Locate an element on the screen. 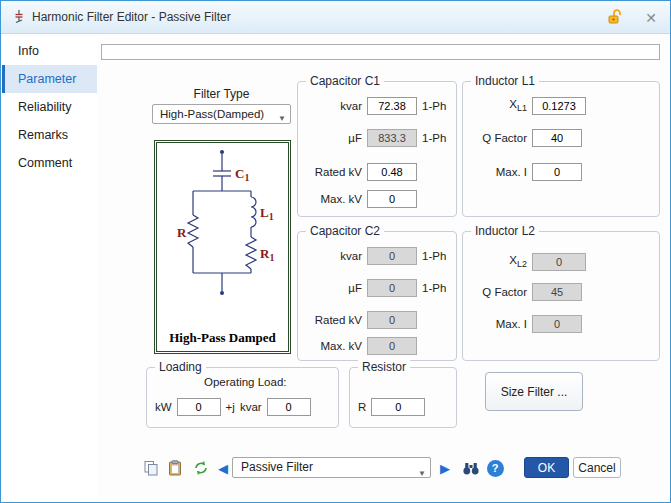  close-icon: ✕ is located at coordinates (651, 18).